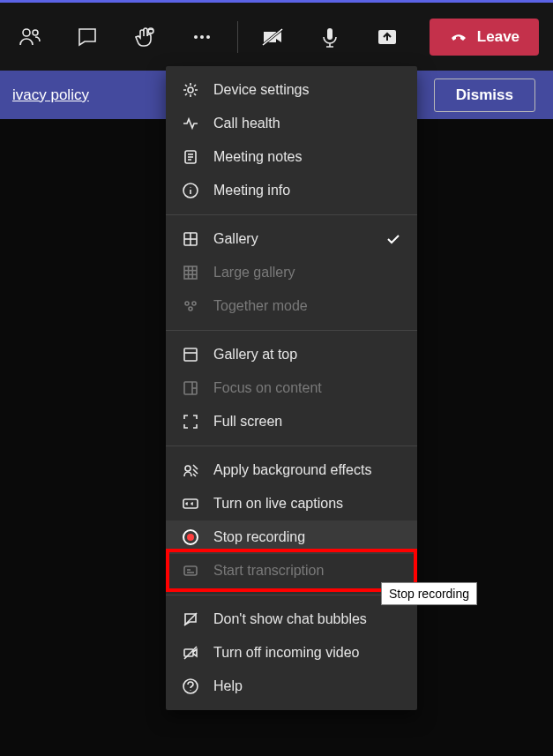  Describe the element at coordinates (191, 686) in the screenshot. I see `help-icon` at that location.